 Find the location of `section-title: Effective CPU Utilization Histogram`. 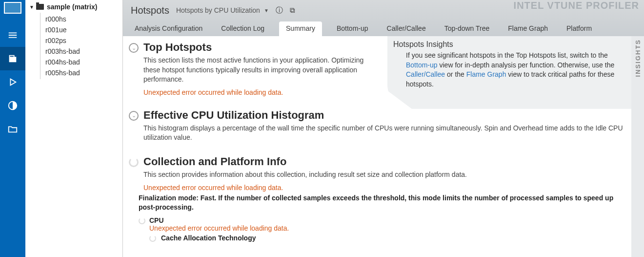

section-title: Effective CPU Utilization Histogram is located at coordinates (384, 115).